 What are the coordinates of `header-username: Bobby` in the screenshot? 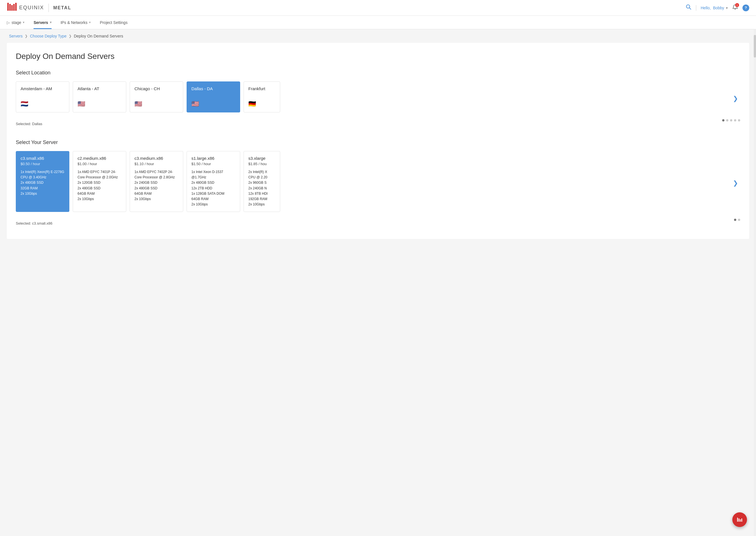 It's located at (718, 8).